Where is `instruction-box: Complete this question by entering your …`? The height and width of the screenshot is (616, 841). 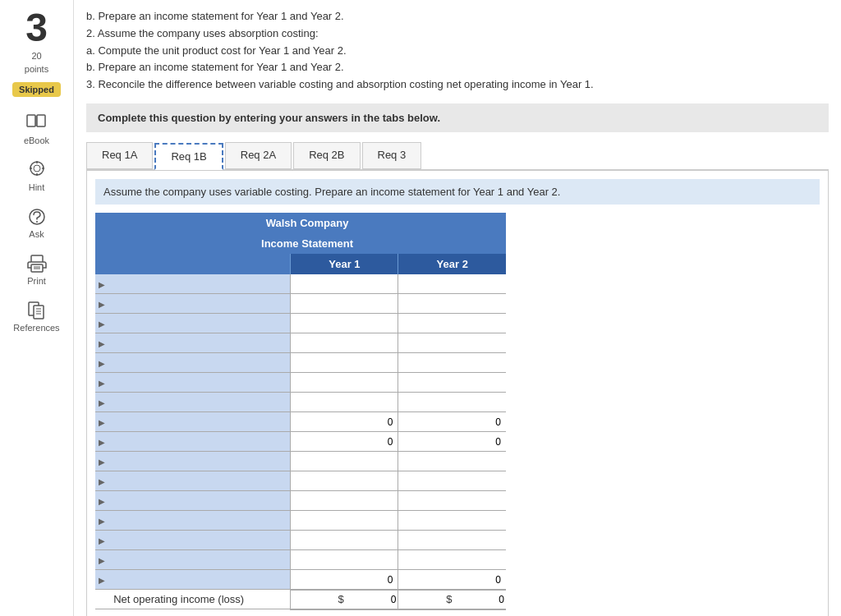 instruction-box: Complete this question by entering your … is located at coordinates (457, 118).